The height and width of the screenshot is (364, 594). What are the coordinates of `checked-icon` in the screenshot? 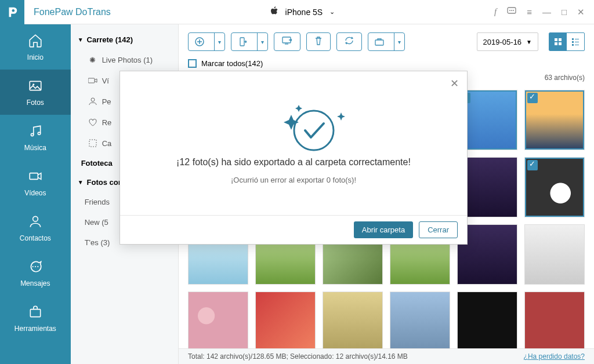 It's located at (533, 165).